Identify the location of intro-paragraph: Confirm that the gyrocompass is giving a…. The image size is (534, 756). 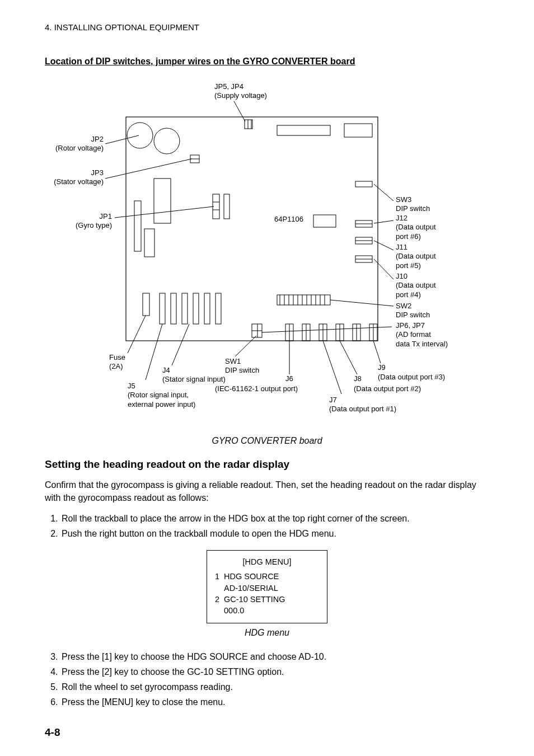
(267, 491).